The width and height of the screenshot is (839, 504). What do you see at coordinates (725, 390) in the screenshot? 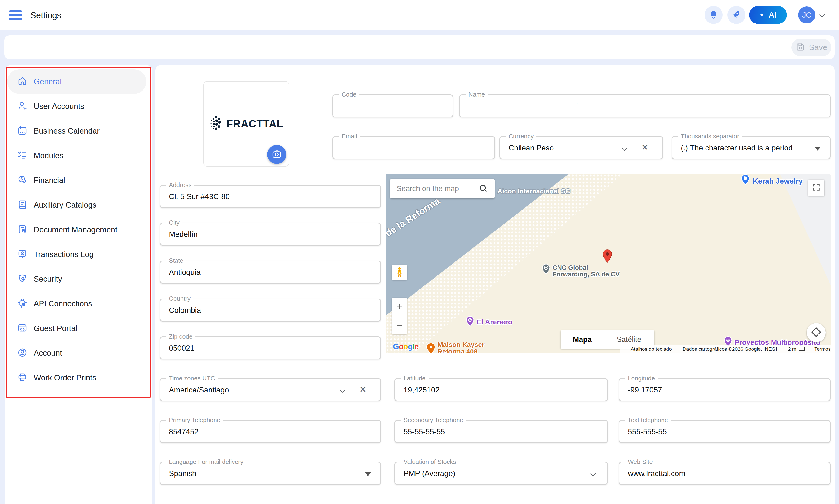
I see `longitude-field: Longitude -99,17057` at bounding box center [725, 390].